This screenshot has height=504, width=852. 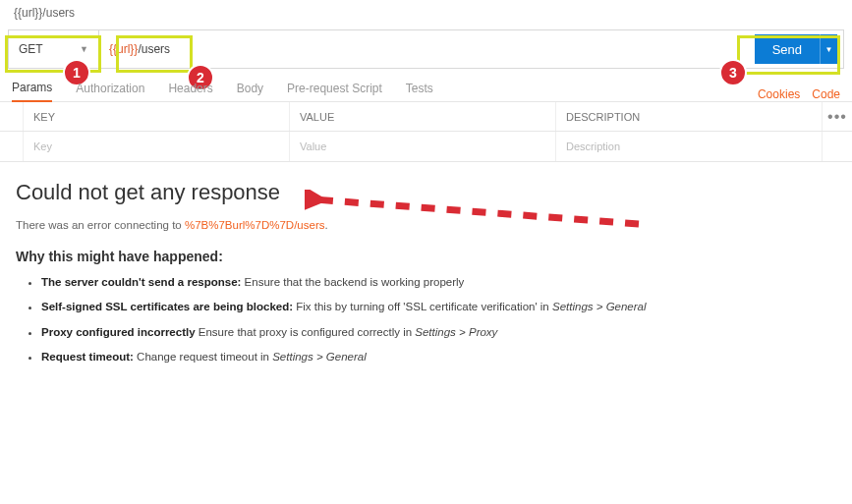 I want to click on response-error-prefix: There was an error connecting to, so click(x=100, y=225).